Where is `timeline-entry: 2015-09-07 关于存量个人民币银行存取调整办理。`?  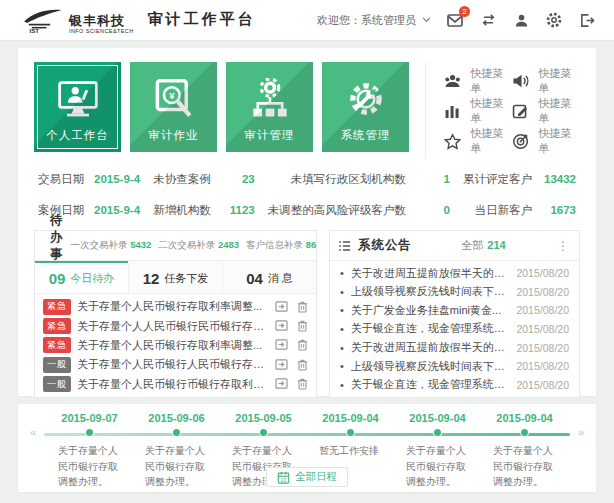 timeline-entry: 2015-09-07 关于存量个人民币银行存取调整办理。 is located at coordinates (90, 451).